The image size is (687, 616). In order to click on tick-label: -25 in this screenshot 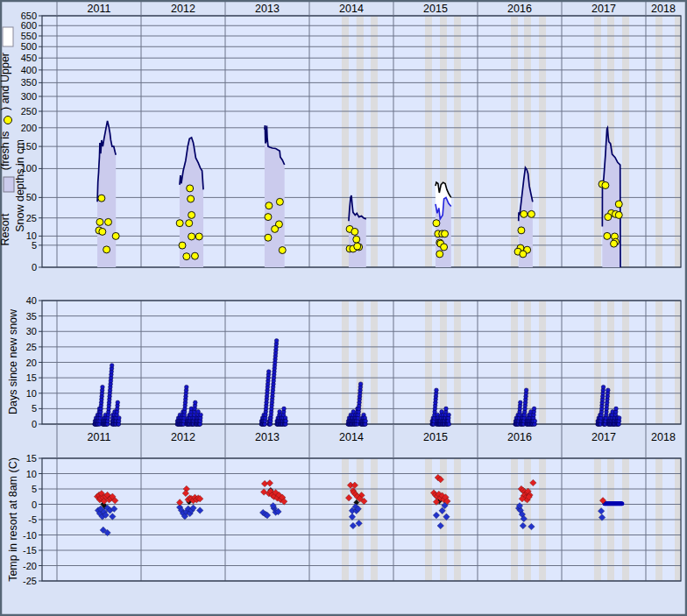, I will do `click(30, 581)`.